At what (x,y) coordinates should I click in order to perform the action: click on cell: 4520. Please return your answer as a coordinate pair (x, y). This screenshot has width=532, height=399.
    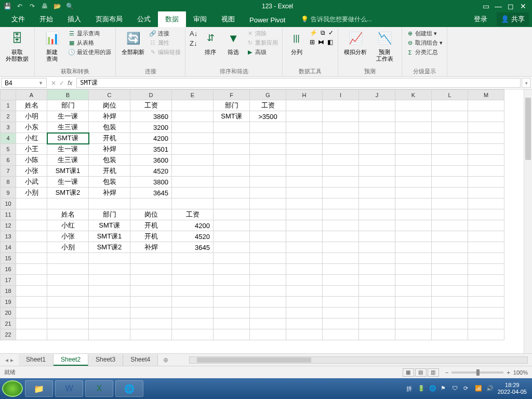
    Looking at the image, I should click on (193, 237).